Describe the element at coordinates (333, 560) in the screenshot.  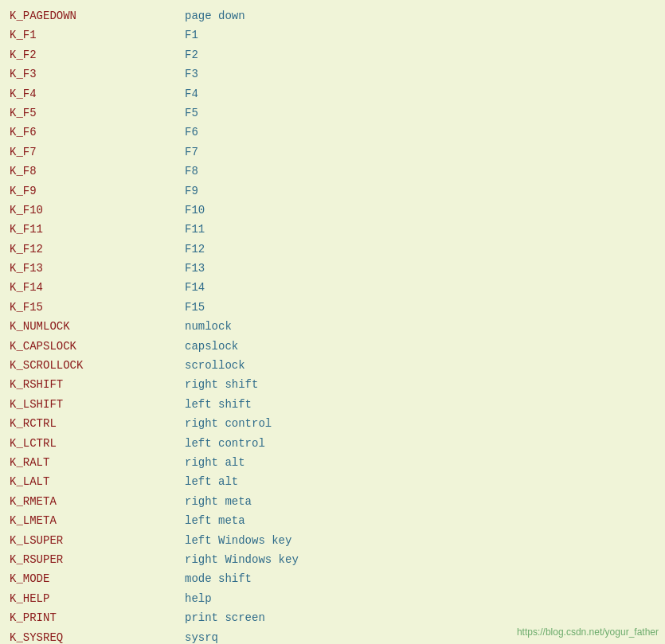
I see `table-row: K_RSUPERright Windows key` at that location.